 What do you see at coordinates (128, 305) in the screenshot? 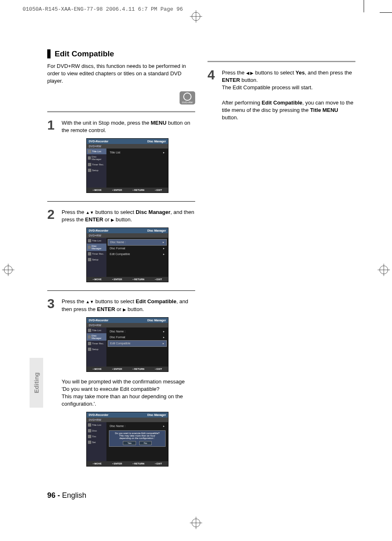
I see `step-text: Press the ▲▼ buttons to select Edit Comp…` at bounding box center [128, 305].